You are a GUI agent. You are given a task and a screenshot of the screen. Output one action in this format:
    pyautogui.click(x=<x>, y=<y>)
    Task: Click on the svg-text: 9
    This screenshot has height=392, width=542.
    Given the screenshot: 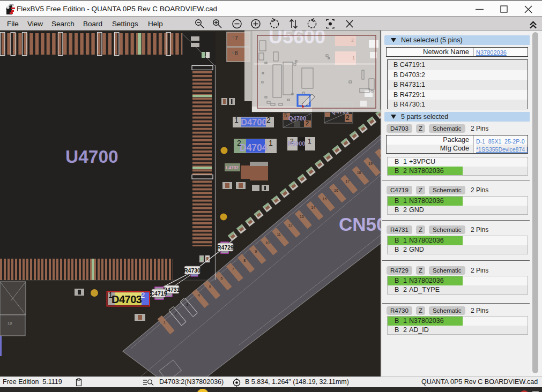 What is the action you would take?
    pyautogui.click(x=256, y=252)
    